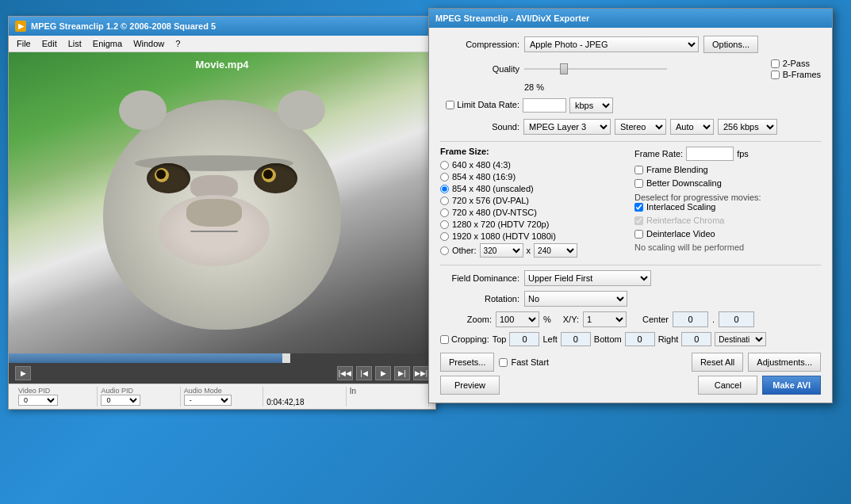  What do you see at coordinates (728, 170) in the screenshot?
I see `frame-blending-row: Frame Blending` at bounding box center [728, 170].